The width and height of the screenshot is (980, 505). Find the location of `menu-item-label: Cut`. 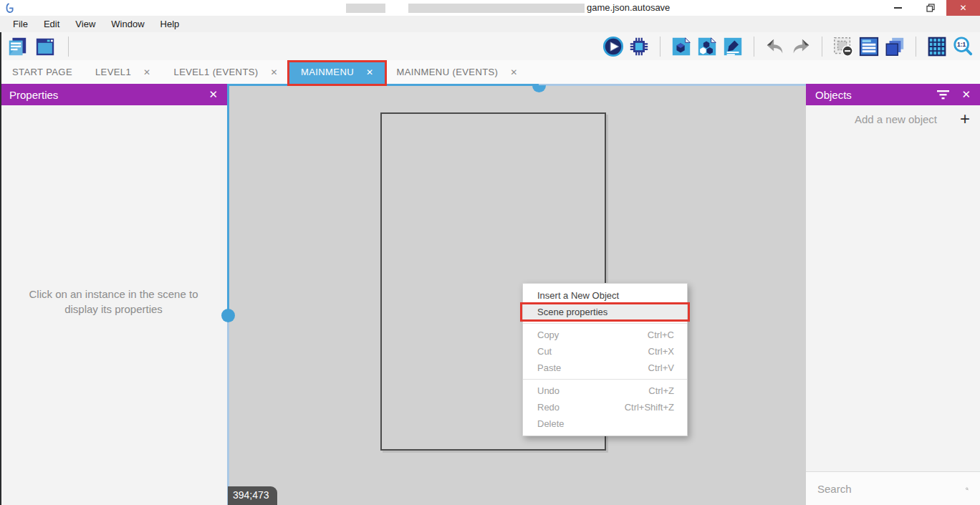

menu-item-label: Cut is located at coordinates (544, 351).